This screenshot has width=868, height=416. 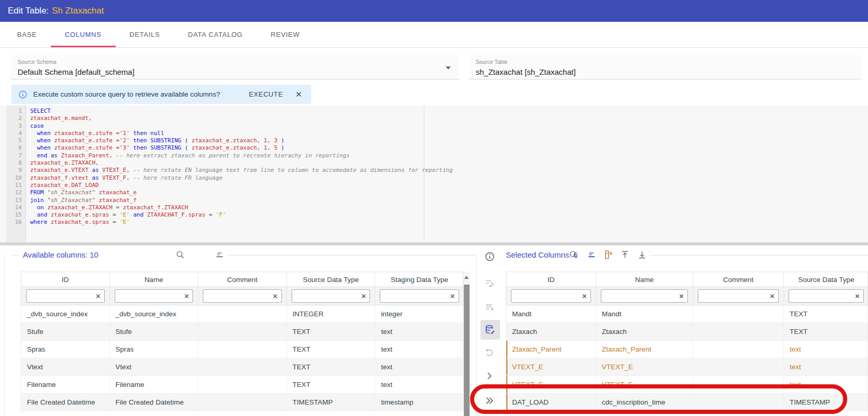 What do you see at coordinates (449, 178) in the screenshot?
I see `code-line: ztaxachat_f.vtext as VTEXT_F, -- here ro…` at bounding box center [449, 178].